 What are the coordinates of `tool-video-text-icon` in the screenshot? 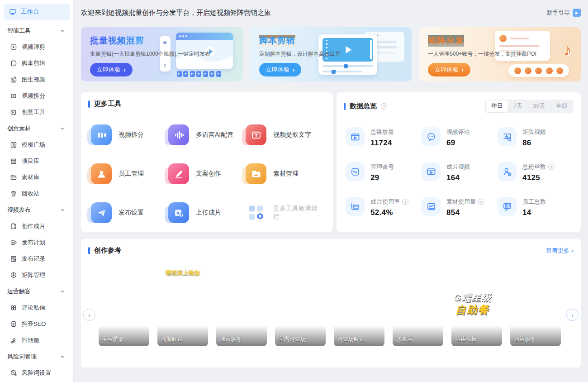 It's located at (256, 135).